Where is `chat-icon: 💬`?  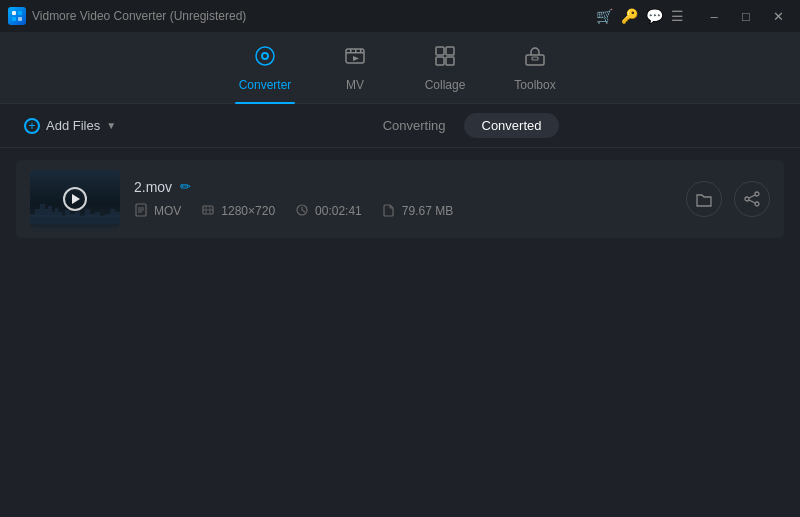 chat-icon: 💬 is located at coordinates (654, 16).